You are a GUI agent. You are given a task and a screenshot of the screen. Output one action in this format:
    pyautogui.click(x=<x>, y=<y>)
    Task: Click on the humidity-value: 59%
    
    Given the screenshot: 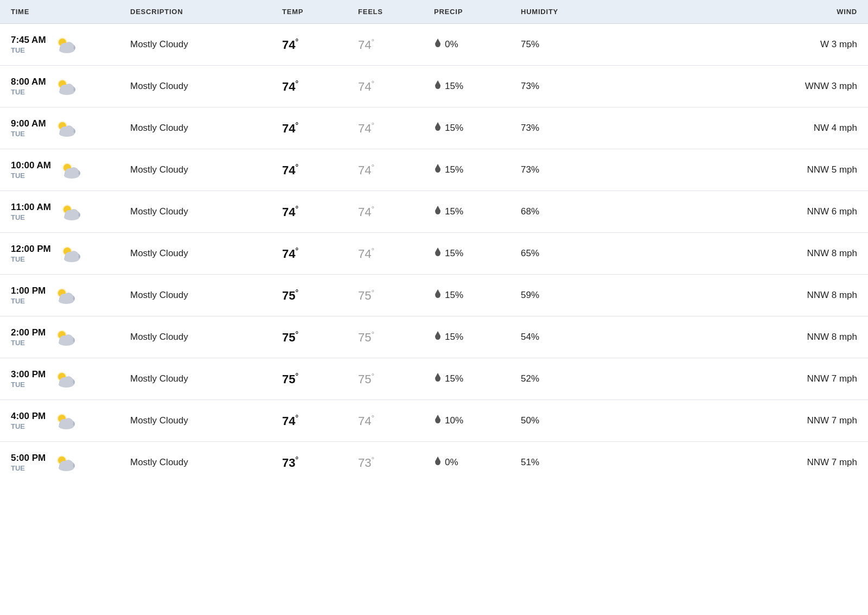 What is the action you would take?
    pyautogui.click(x=530, y=295)
    